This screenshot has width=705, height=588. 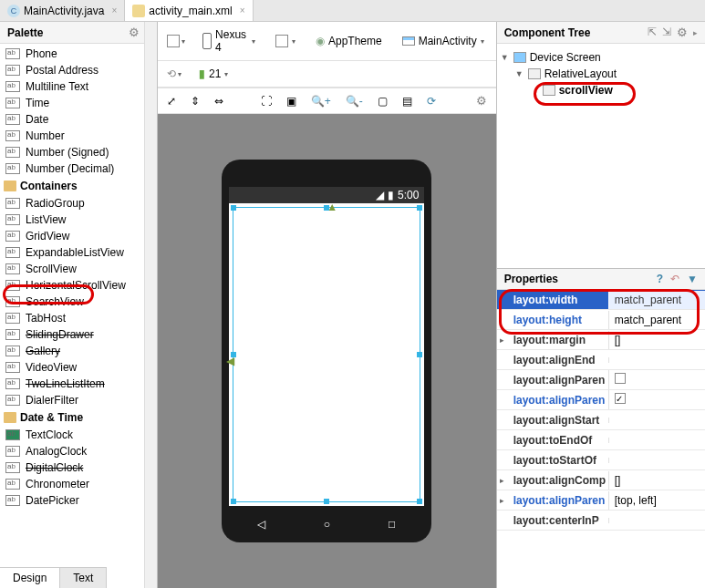 What do you see at coordinates (601, 300) in the screenshot?
I see `prop-row-layout-width: layout:widthmatch_parent` at bounding box center [601, 300].